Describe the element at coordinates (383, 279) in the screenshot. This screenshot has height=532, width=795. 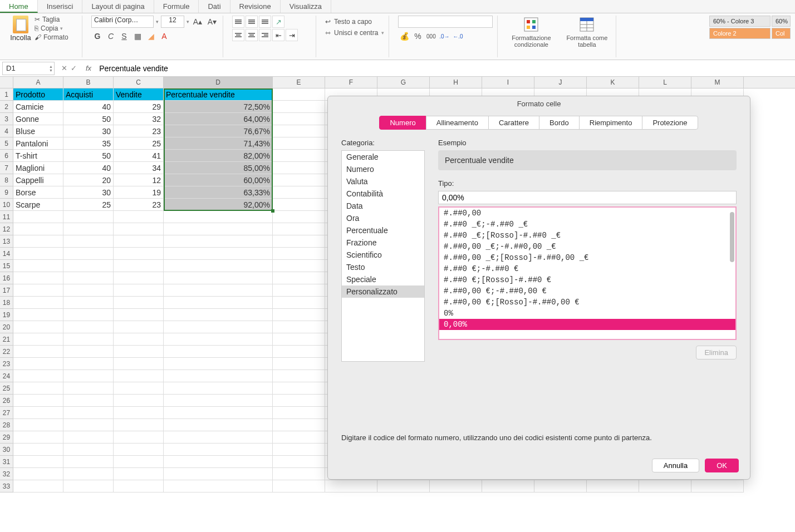
I see `category-item: Speciale` at that location.